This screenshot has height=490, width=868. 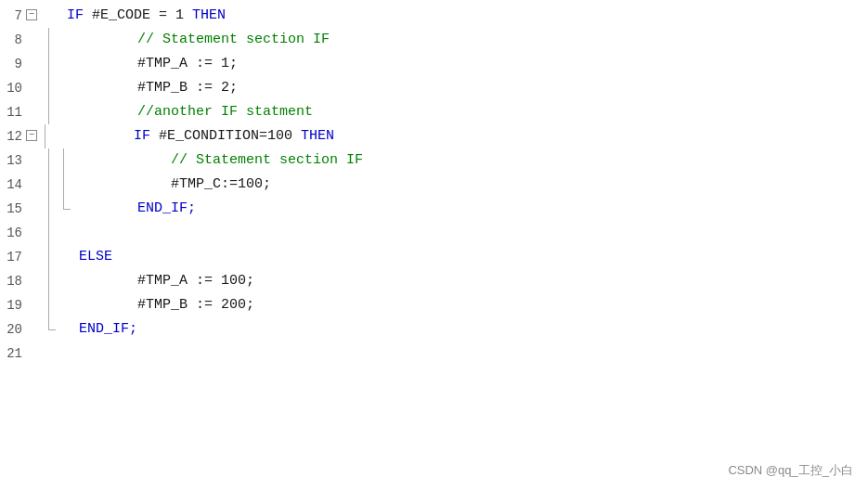 What do you see at coordinates (434, 136) in the screenshot?
I see `code-line: 12− IF #E_CONDITION=100 THEN` at bounding box center [434, 136].